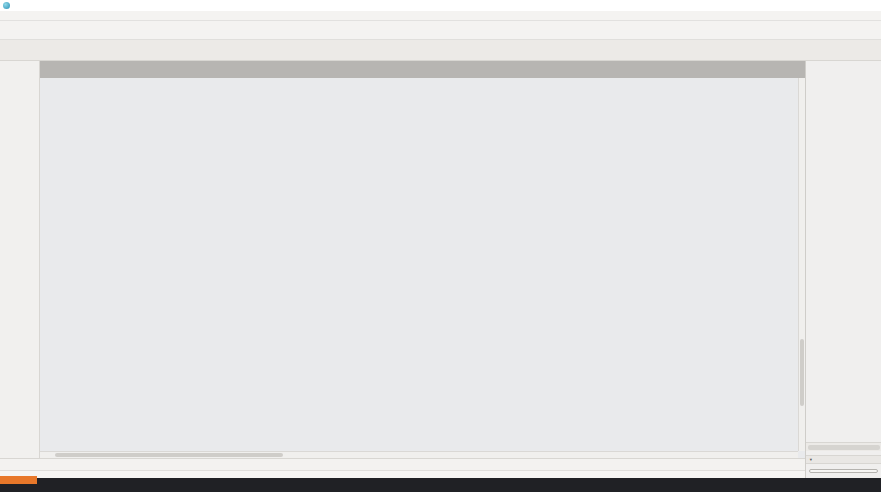 The width and height of the screenshot is (881, 492). I want to click on main-toolbar, so click(440, 30).